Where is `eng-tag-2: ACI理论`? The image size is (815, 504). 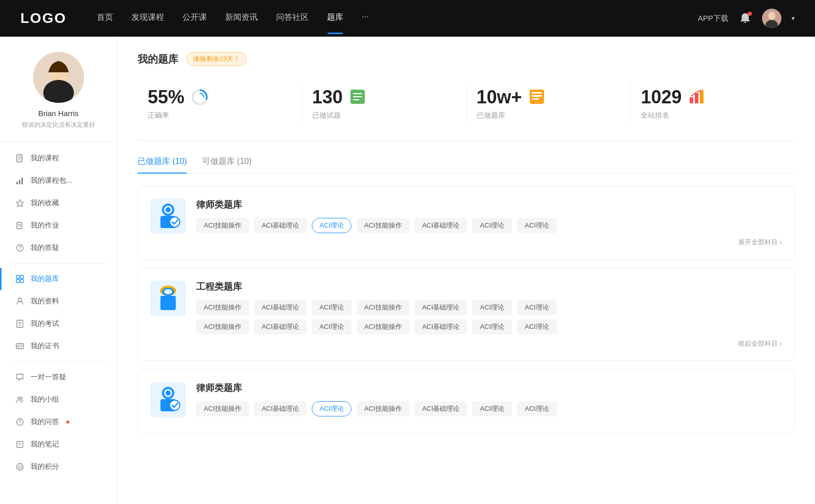 eng-tag-2: ACI理论 is located at coordinates (332, 307).